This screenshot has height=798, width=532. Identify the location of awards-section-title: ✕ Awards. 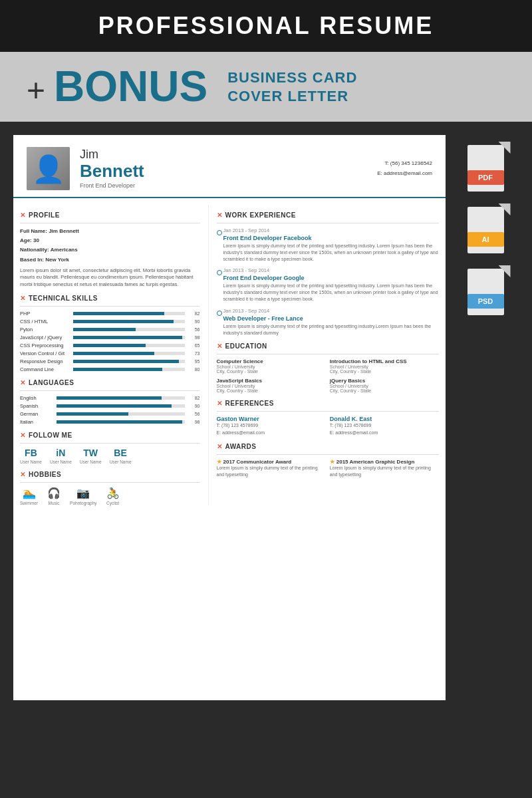
(329, 447).